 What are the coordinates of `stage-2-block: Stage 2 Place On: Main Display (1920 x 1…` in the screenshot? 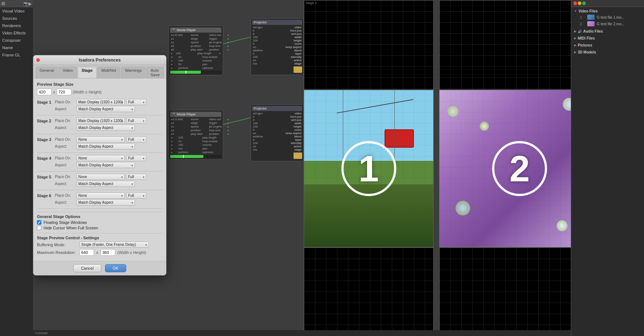 It's located at (100, 126).